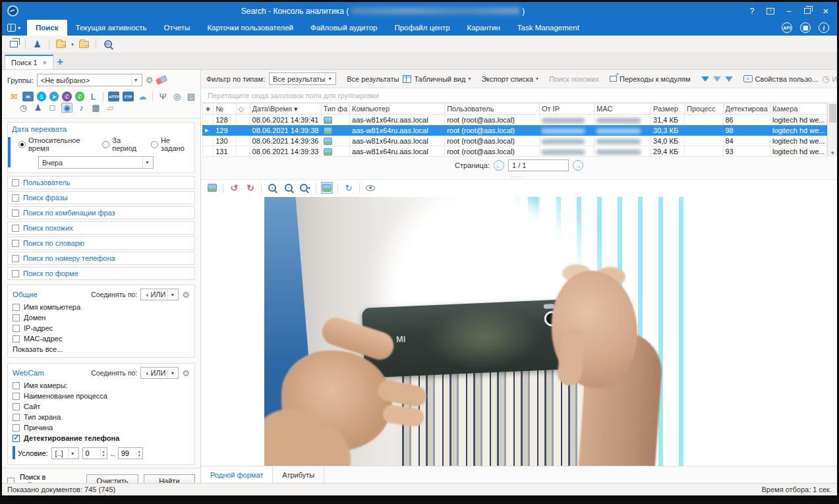 This screenshot has width=839, height=504. I want to click on groups-settings-gear-icon: ⚙, so click(150, 80).